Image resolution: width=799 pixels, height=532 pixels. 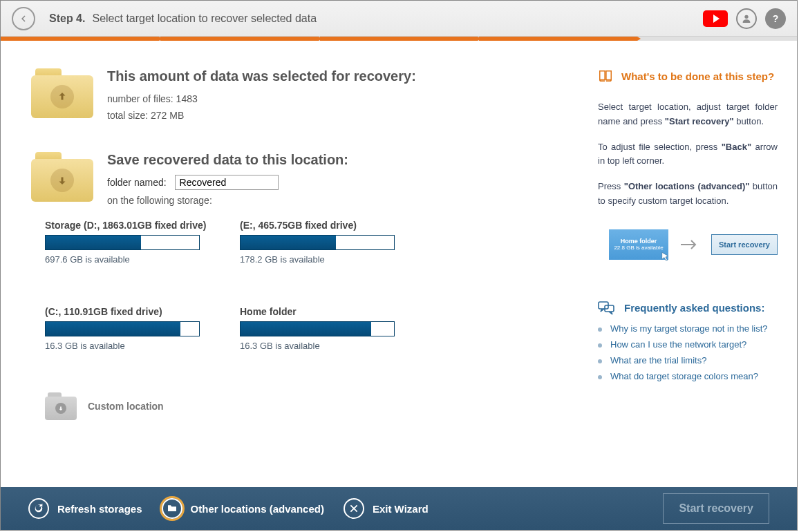 I want to click on storage-title: (E:, 465.75GB fixed drive), so click(x=317, y=225).